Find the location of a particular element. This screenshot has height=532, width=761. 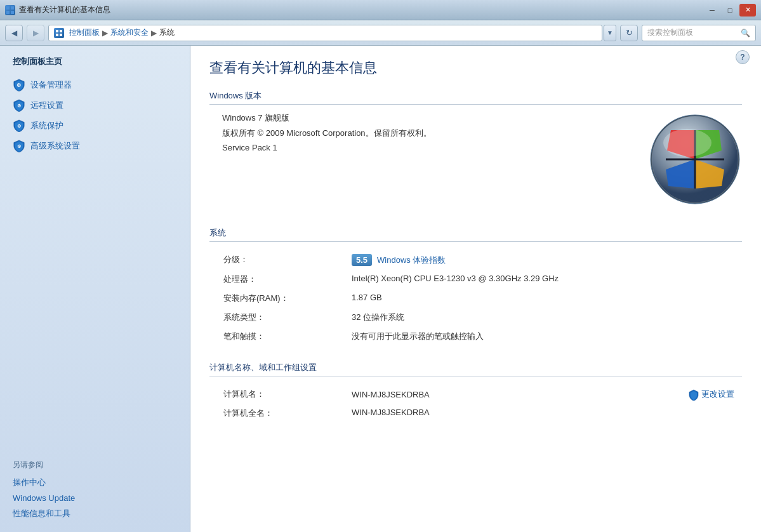

sidebar-item-remote-settings: ⚙ 远程设置 is located at coordinates (95, 105).